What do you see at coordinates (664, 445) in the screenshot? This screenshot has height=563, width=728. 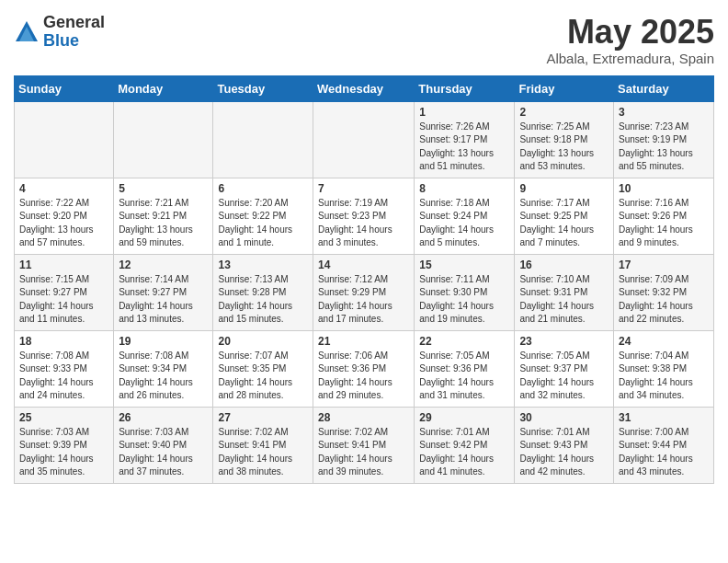 I see `calendar-cell: 31Sunrise: 7:00 AM Sunset: 9:44 PM Dayli…` at bounding box center [664, 445].